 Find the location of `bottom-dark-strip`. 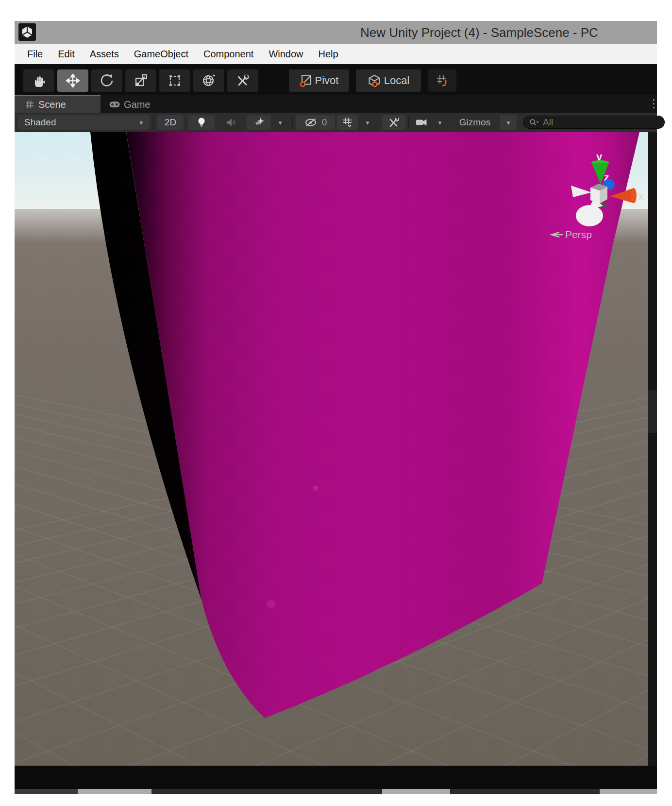

bottom-dark-strip is located at coordinates (336, 777).